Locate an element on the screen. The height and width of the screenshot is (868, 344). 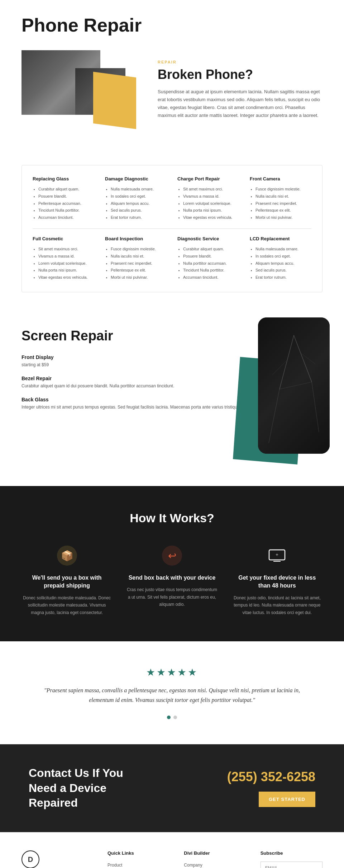
step-icon: 📦 is located at coordinates (67, 556).